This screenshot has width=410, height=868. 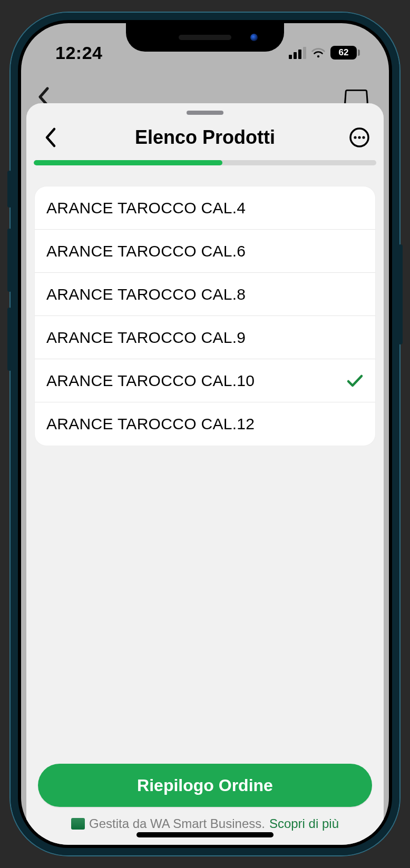 What do you see at coordinates (254, 37) in the screenshot?
I see `front-camera` at bounding box center [254, 37].